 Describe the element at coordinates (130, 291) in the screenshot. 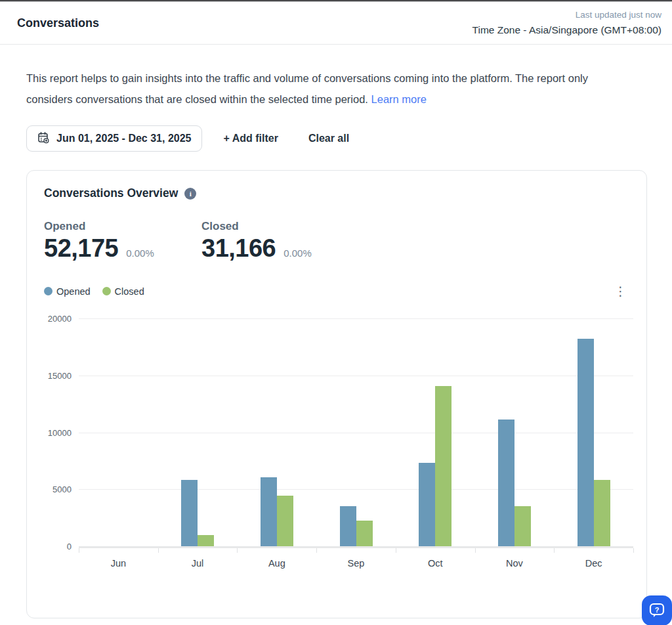

I see `legend-label-closed: Closed` at that location.